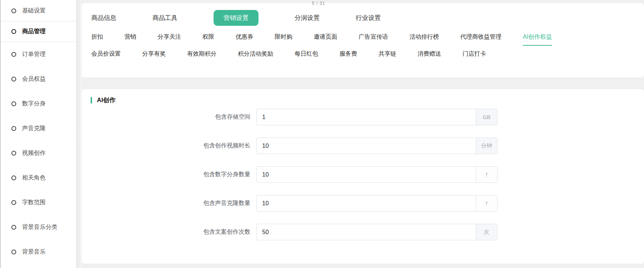  I want to click on sub-tab: AI创作权益, so click(538, 39).